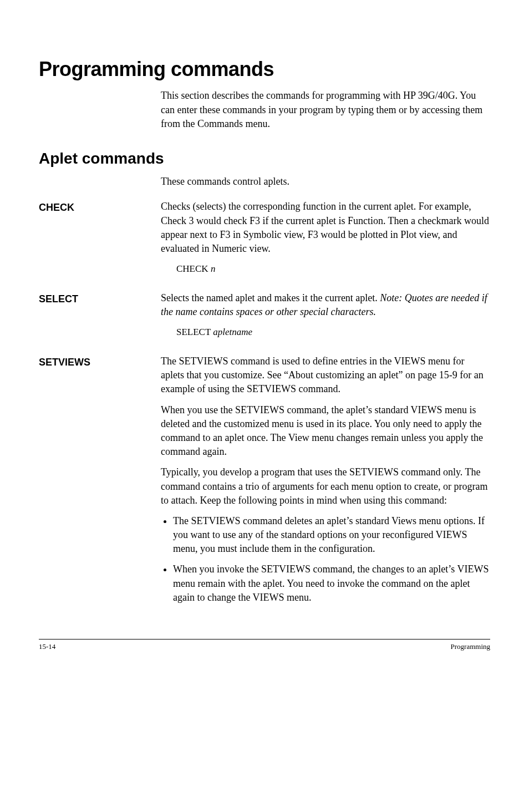  I want to click on select-label: SELECT, so click(100, 317).